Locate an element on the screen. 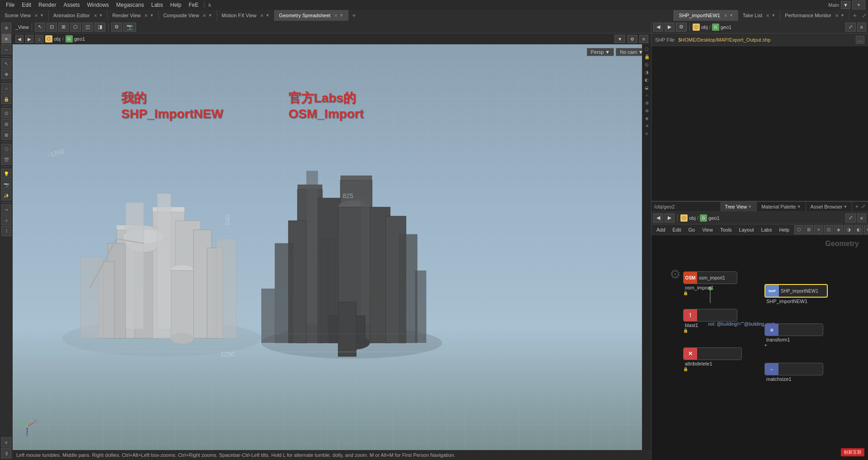 Image resolution: width=868 pixels, height=460 pixels. tool-lock: 🔒 is located at coordinates (6, 99).